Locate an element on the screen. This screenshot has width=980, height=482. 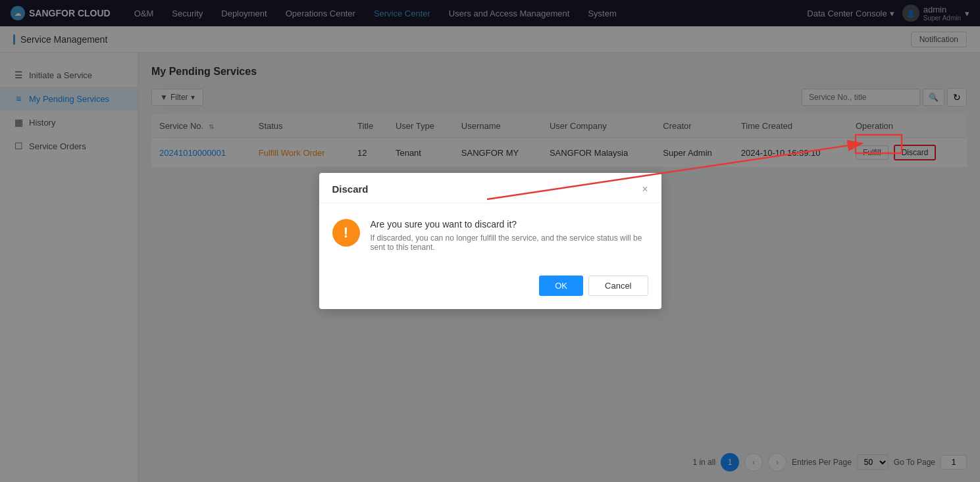
dialog-sub-text: If discarded, you can no longer fulfill … is located at coordinates (509, 243).